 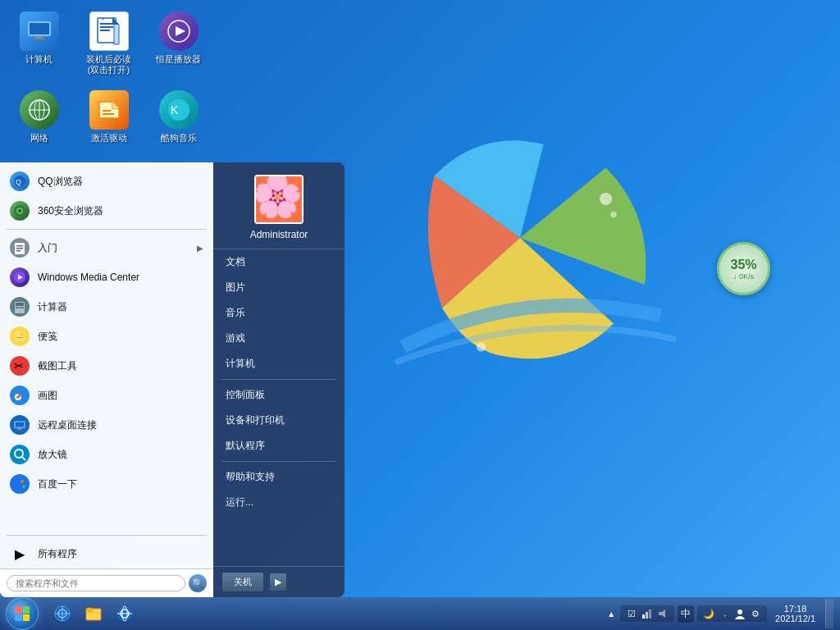 I want to click on notification-arrow: ▲, so click(x=611, y=614).